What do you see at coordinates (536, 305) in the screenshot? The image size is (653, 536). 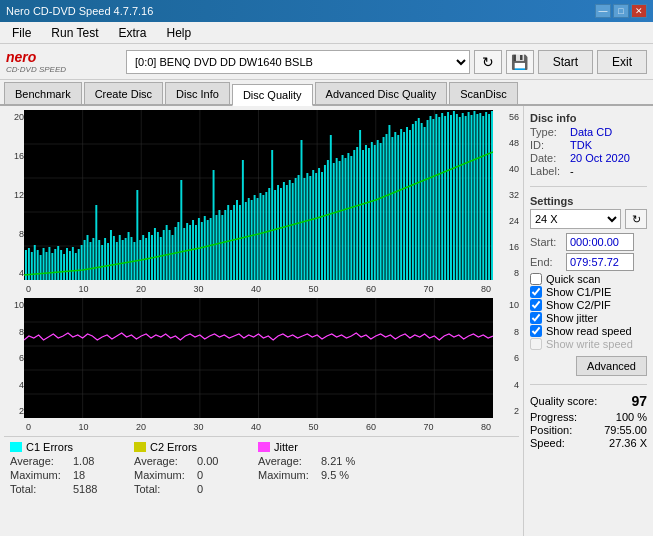 I see `show-c2-pif-checkbox` at bounding box center [536, 305].